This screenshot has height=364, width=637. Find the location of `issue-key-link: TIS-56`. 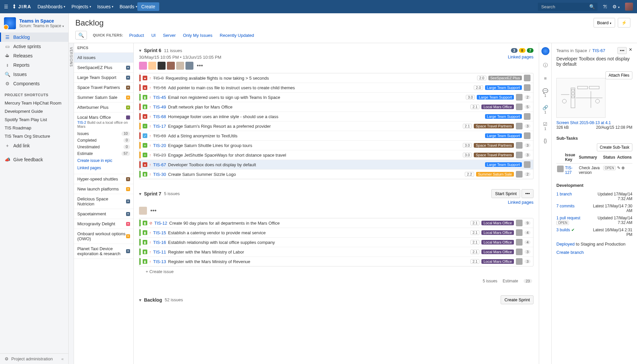

issue-key-link: TIS-56 is located at coordinates (160, 88).